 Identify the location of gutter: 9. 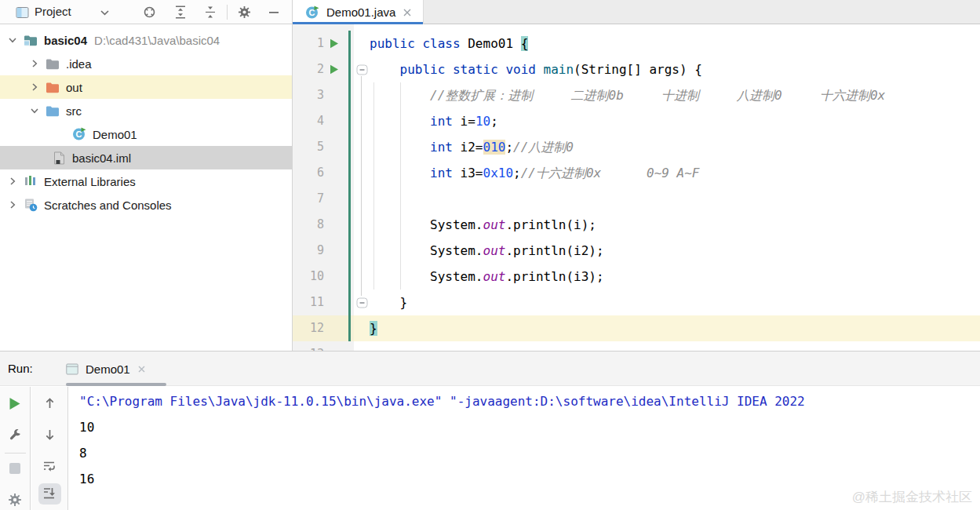
(323, 251).